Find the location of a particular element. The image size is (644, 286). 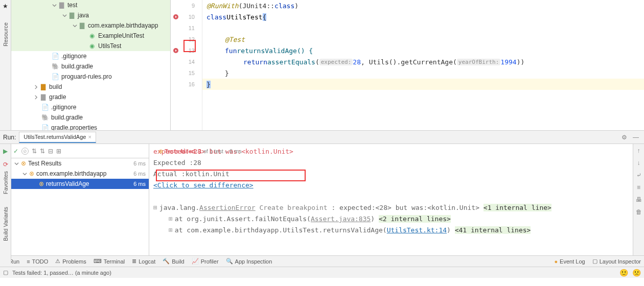

favorites-label: Favorites is located at coordinates (6, 183).